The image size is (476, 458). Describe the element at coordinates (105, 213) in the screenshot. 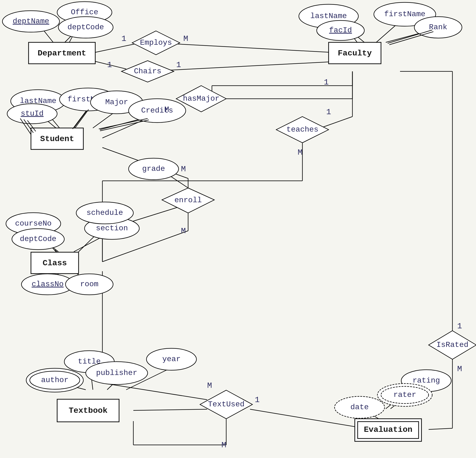

I see `attr-schedule-label: schedule` at that location.